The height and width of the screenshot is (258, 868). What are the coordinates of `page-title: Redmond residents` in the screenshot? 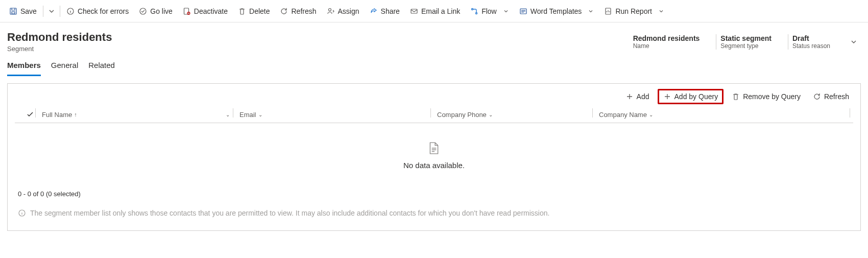 It's located at (59, 37).